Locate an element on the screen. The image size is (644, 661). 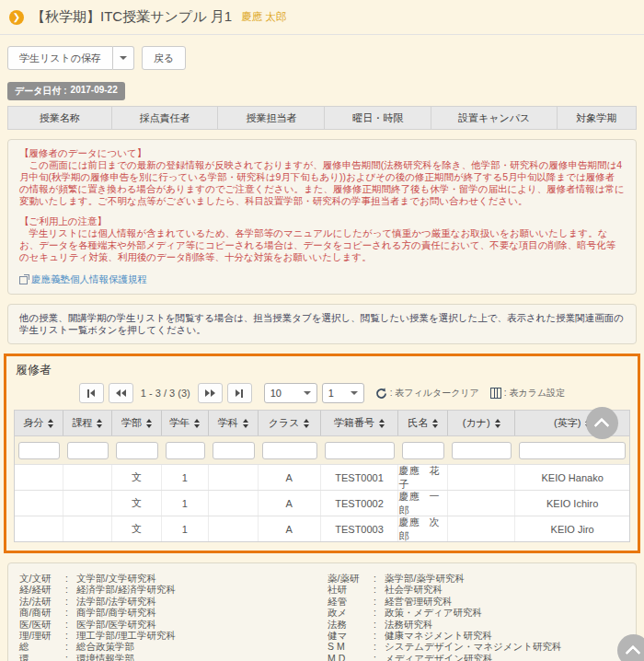
last-page-icon is located at coordinates (242, 394).